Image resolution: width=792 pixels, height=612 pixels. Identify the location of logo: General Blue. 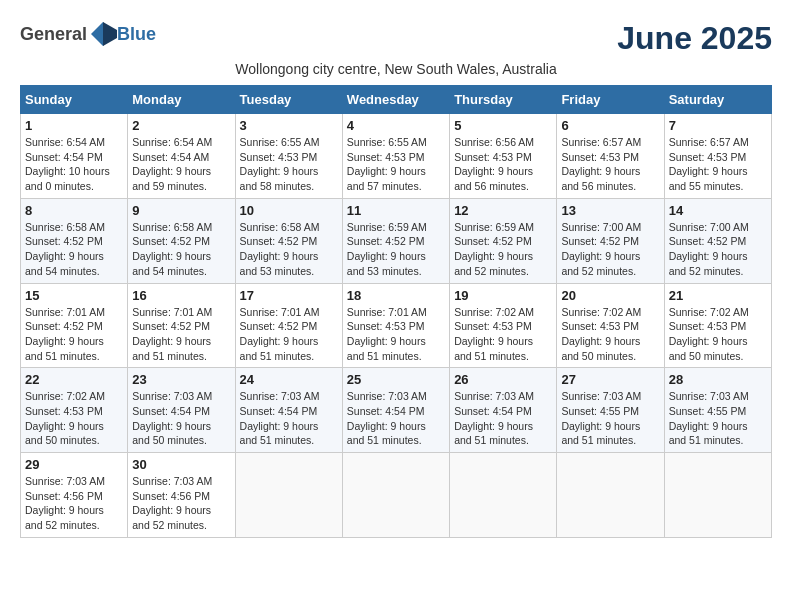
(88, 34).